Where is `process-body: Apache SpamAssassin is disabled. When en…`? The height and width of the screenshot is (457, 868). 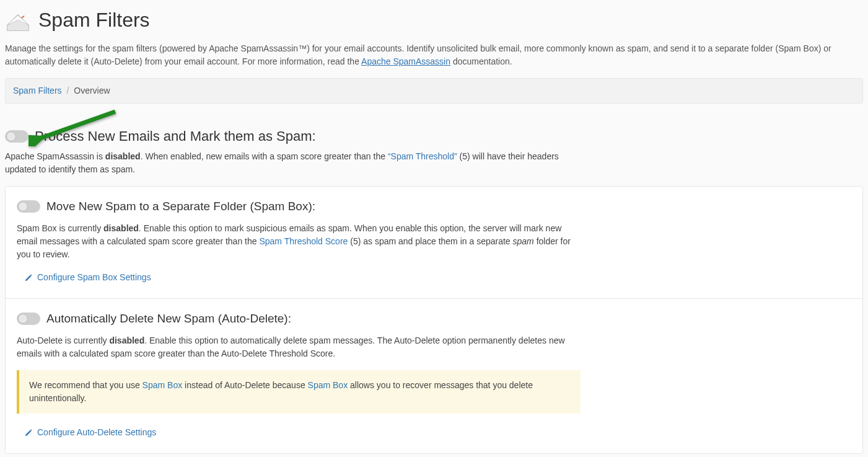
process-body: Apache SpamAssassin is disabled. When en… is located at coordinates (293, 163).